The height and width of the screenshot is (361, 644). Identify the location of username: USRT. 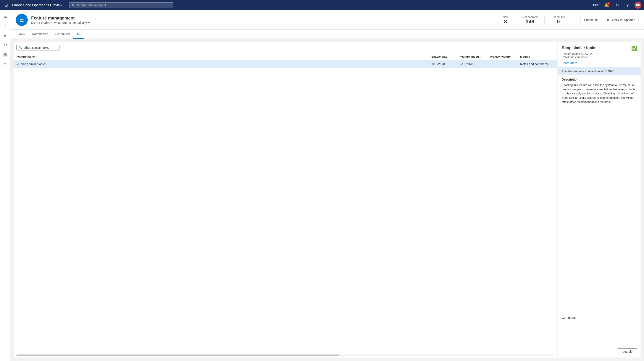
(596, 5).